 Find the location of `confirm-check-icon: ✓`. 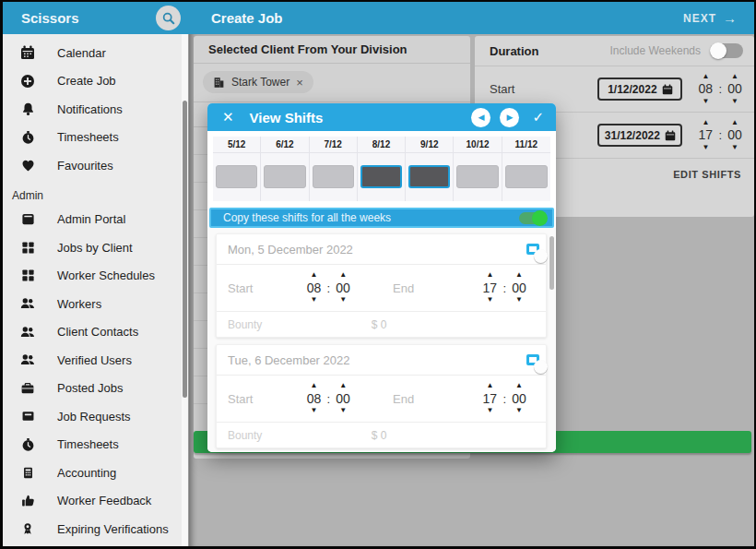

confirm-check-icon: ✓ is located at coordinates (538, 117).